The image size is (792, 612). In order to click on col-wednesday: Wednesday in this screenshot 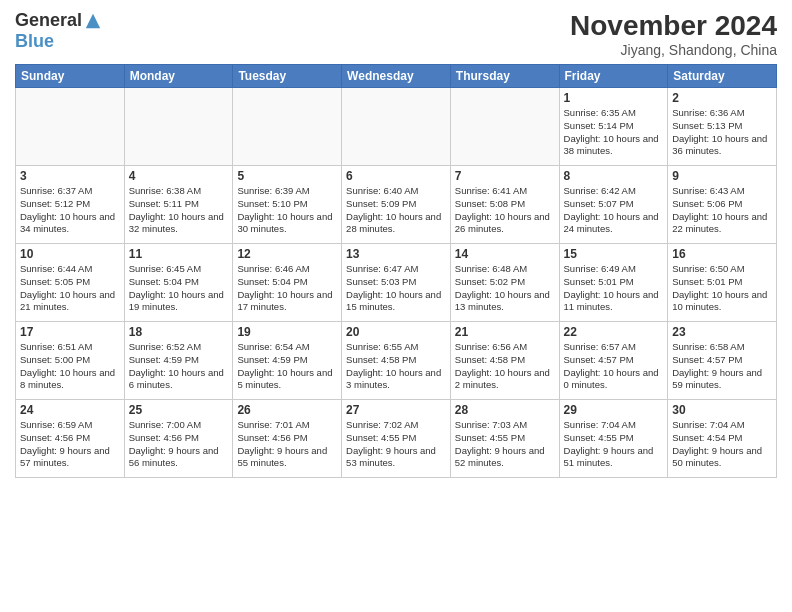, I will do `click(396, 76)`.